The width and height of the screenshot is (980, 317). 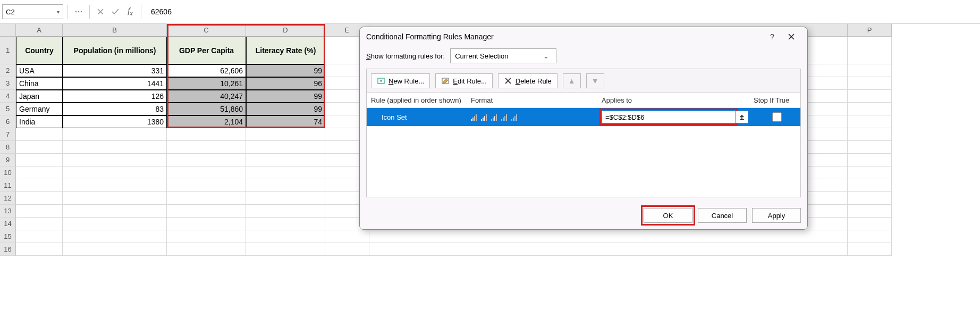 What do you see at coordinates (572, 81) in the screenshot?
I see `move-up-button: ▲` at bounding box center [572, 81].